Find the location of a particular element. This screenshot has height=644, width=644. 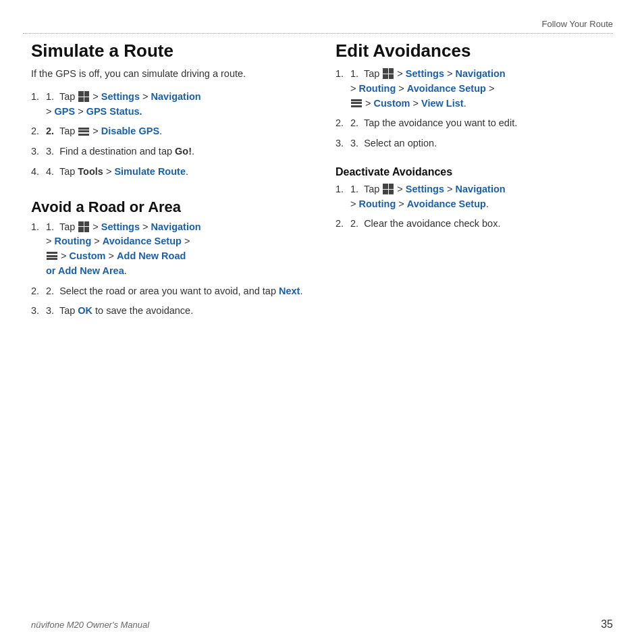

page-footer: nüvifone M20 Owner's Manual 35 is located at coordinates (322, 624).